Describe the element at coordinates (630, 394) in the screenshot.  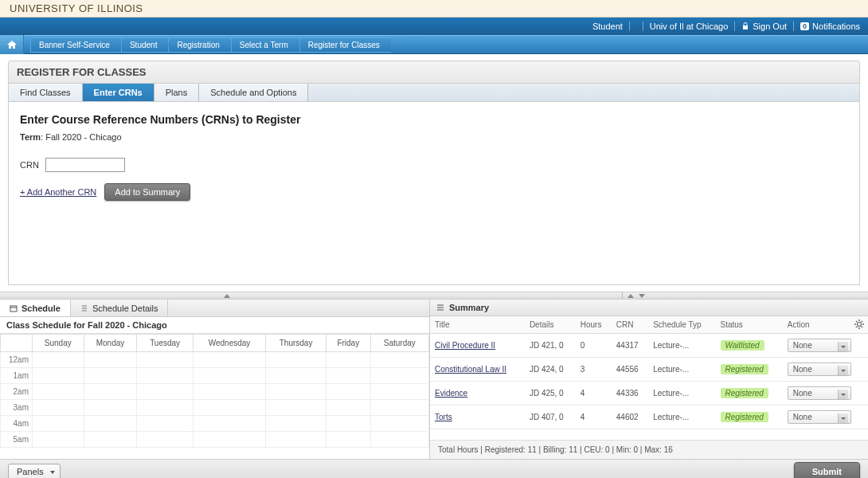
I see `course-crn: 44336` at that location.